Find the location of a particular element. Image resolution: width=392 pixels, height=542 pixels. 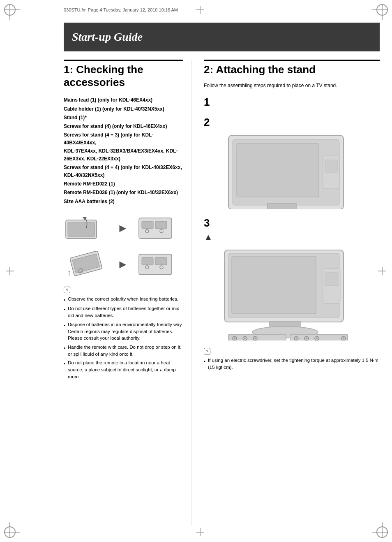

corner-tr is located at coordinates (380, 12).